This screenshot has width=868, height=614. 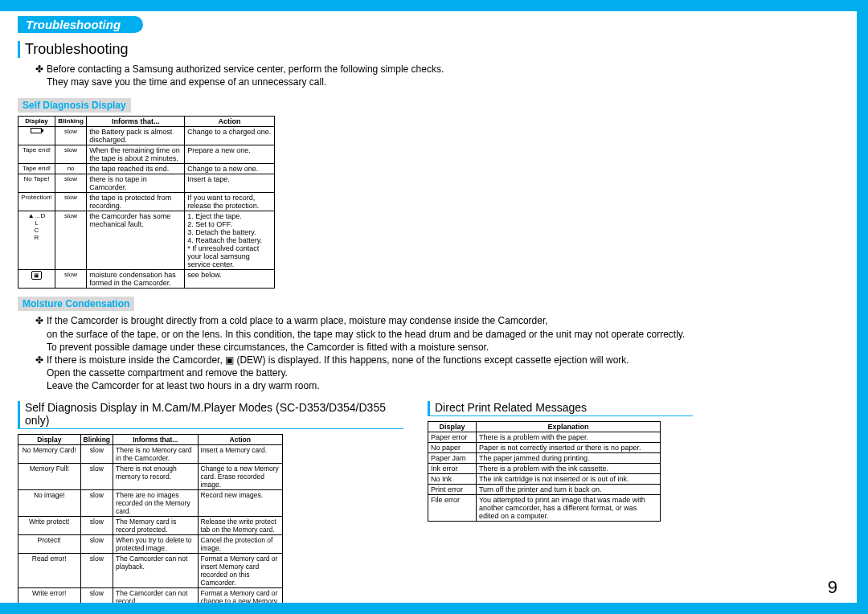 What do you see at coordinates (146, 169) in the screenshot?
I see `table-row: Tape end!nothe tape reached its end.Chan…` at bounding box center [146, 169].